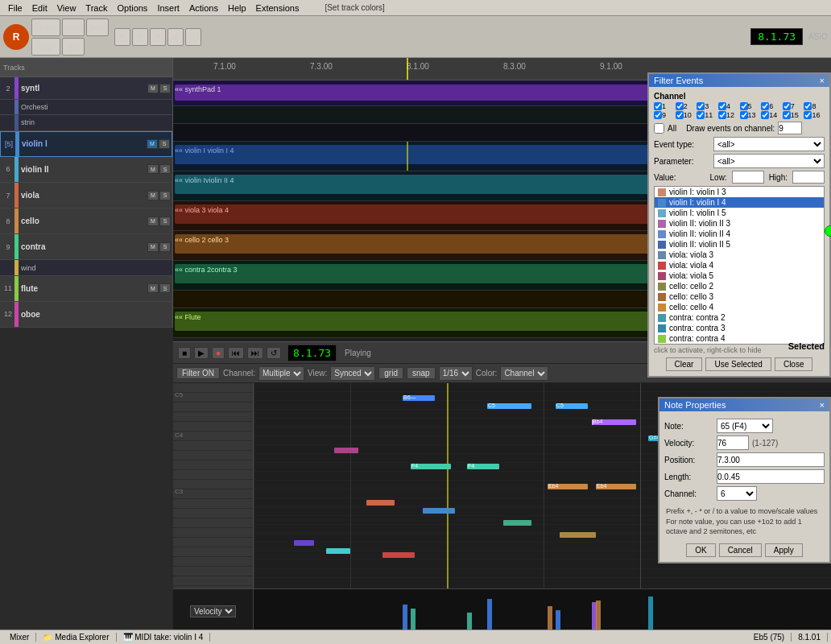 This screenshot has width=831, height=644. I want to click on track-mute-violin1: M, so click(152, 144).